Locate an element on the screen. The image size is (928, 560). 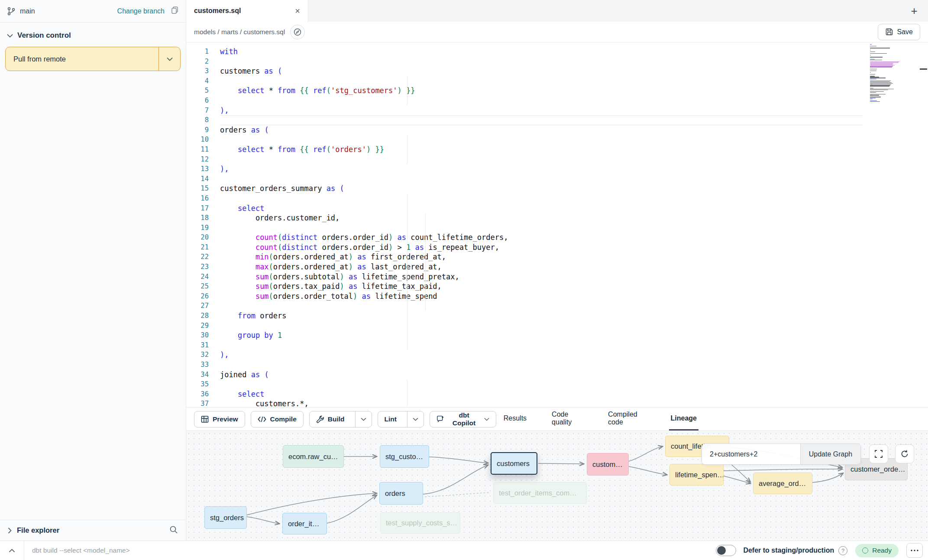
tab-results: Results is located at coordinates (515, 419).